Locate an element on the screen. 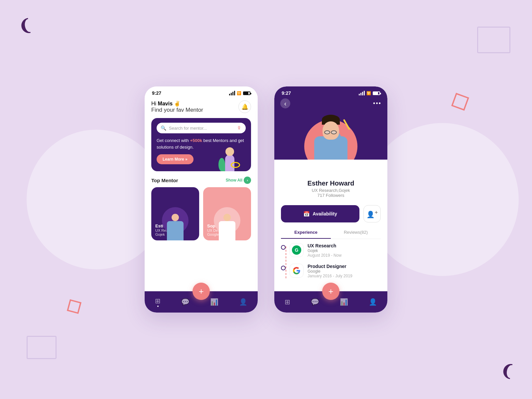  phone2-nav-chat-icon: 💬 is located at coordinates (315, 302).